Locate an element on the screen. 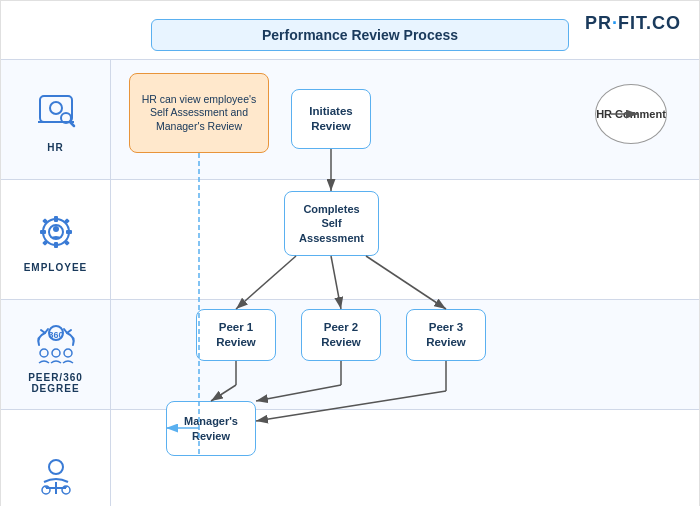 This screenshot has width=700, height=506. hr-icon is located at coordinates (56, 112).